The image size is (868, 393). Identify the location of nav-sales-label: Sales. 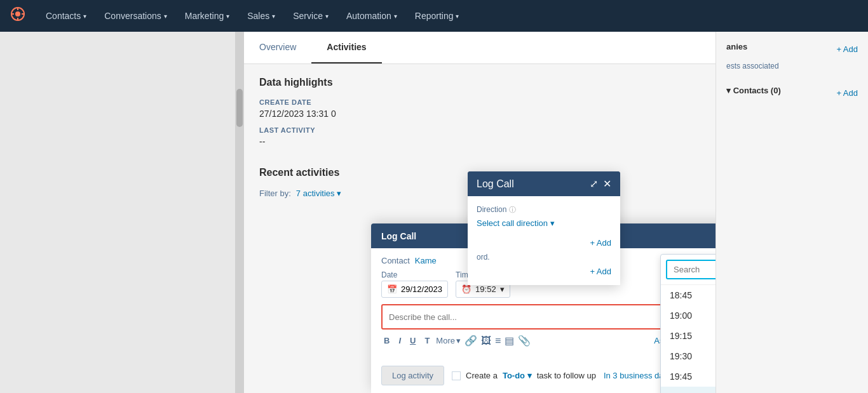
(258, 16).